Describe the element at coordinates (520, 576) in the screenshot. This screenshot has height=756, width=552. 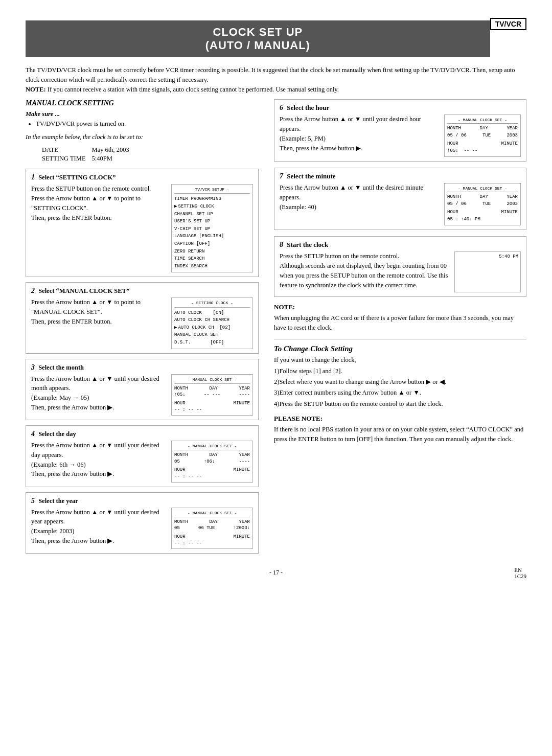
I see `footer-code: 1C29` at that location.